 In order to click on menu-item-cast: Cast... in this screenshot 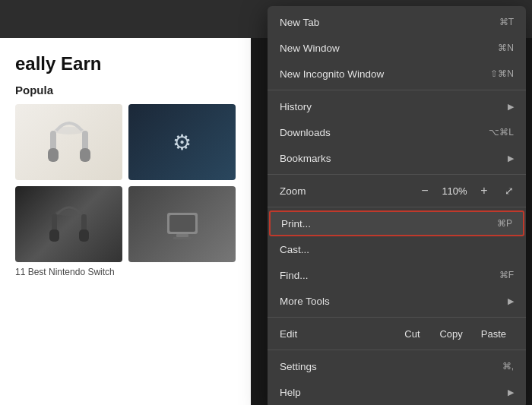, I will do `click(397, 249)`.